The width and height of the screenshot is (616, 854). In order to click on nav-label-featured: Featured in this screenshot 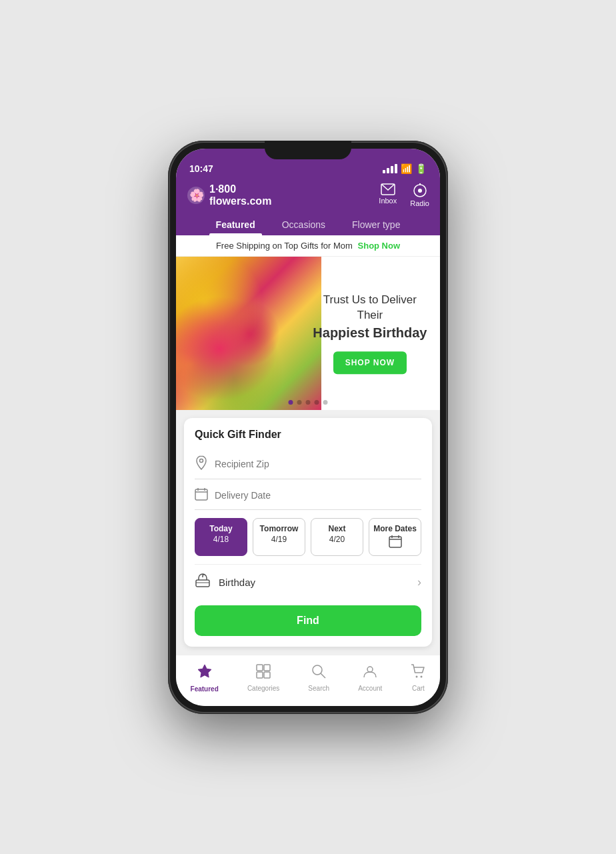, I will do `click(205, 689)`.